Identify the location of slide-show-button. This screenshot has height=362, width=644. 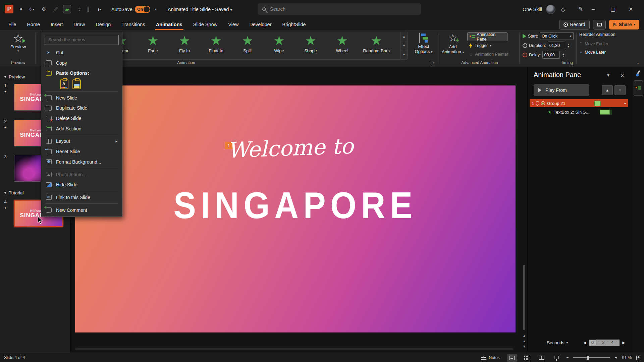
(556, 358).